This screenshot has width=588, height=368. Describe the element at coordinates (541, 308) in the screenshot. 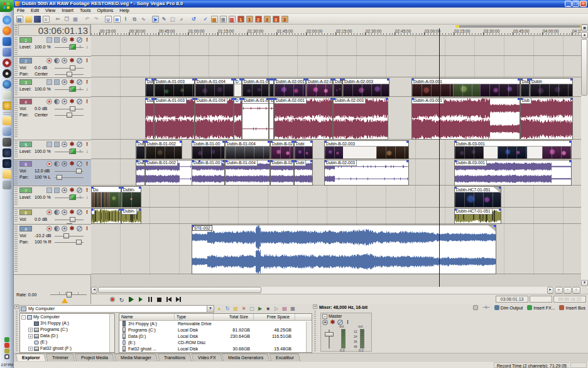

I see `insert-fx-button: Insert FX...` at that location.